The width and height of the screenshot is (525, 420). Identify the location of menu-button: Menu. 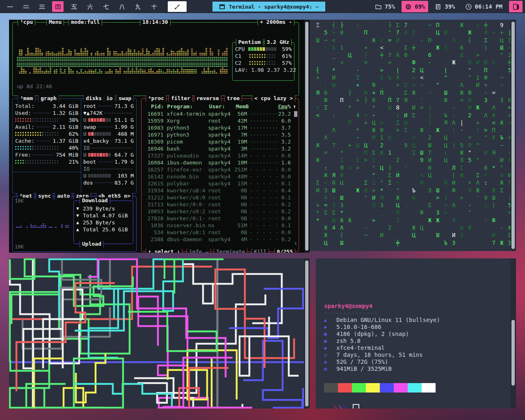
(55, 23).